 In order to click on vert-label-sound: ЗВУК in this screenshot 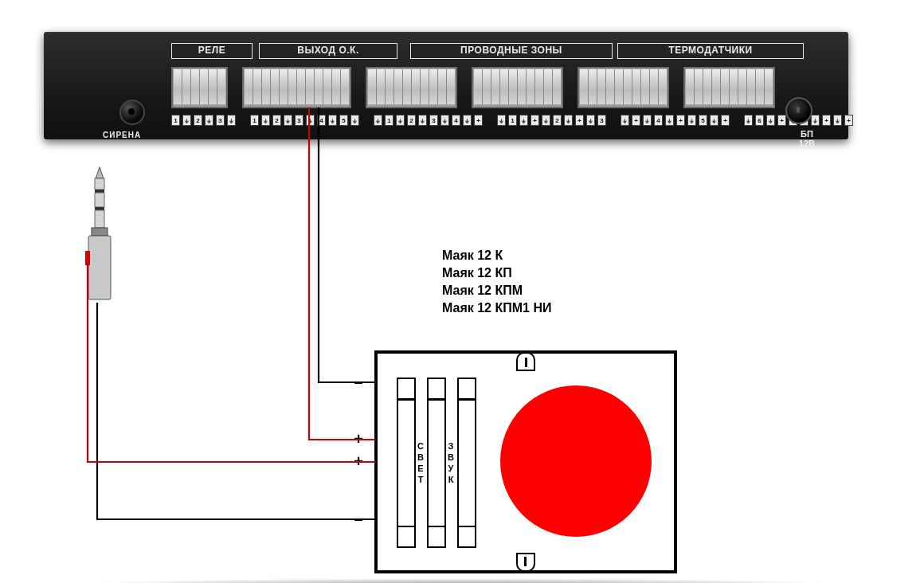, I will do `click(451, 464)`.